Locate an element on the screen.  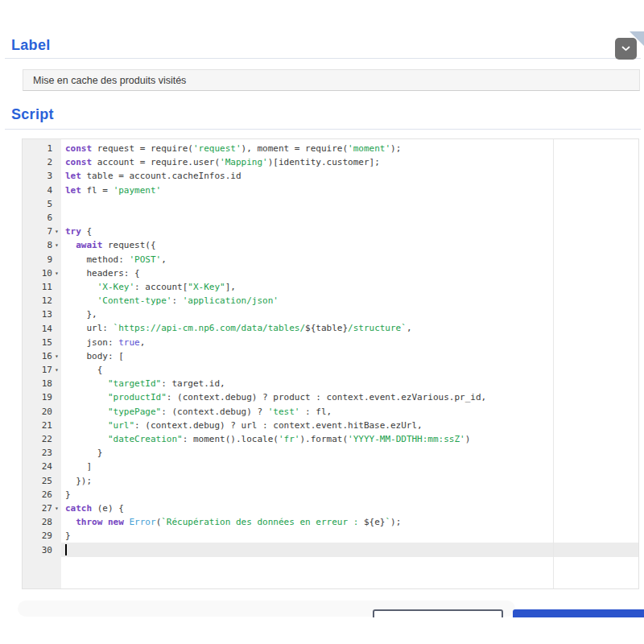
code-line: 'X-Key': account["X-Key"], is located at coordinates (349, 287).